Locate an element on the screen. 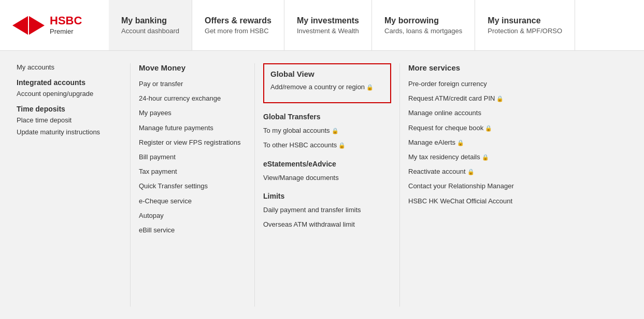  reactivate-account-link: Reactivate account is located at coordinates (467, 172).